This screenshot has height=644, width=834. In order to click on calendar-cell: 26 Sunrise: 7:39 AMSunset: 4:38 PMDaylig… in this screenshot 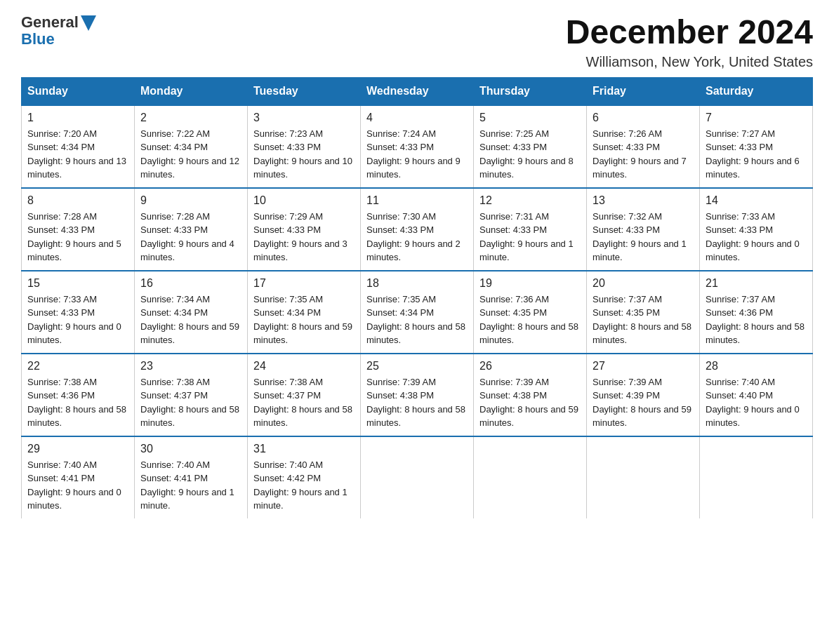, I will do `click(531, 395)`.